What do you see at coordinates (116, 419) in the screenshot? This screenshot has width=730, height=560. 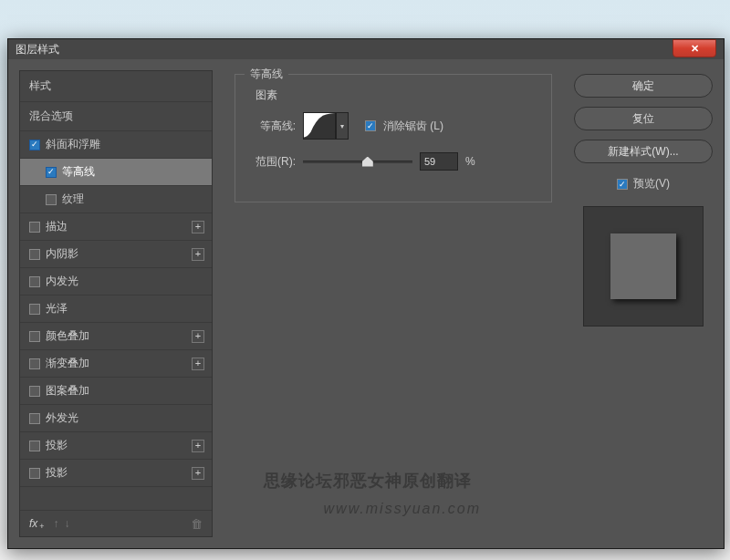 I see `style-item: 外发光` at bounding box center [116, 419].